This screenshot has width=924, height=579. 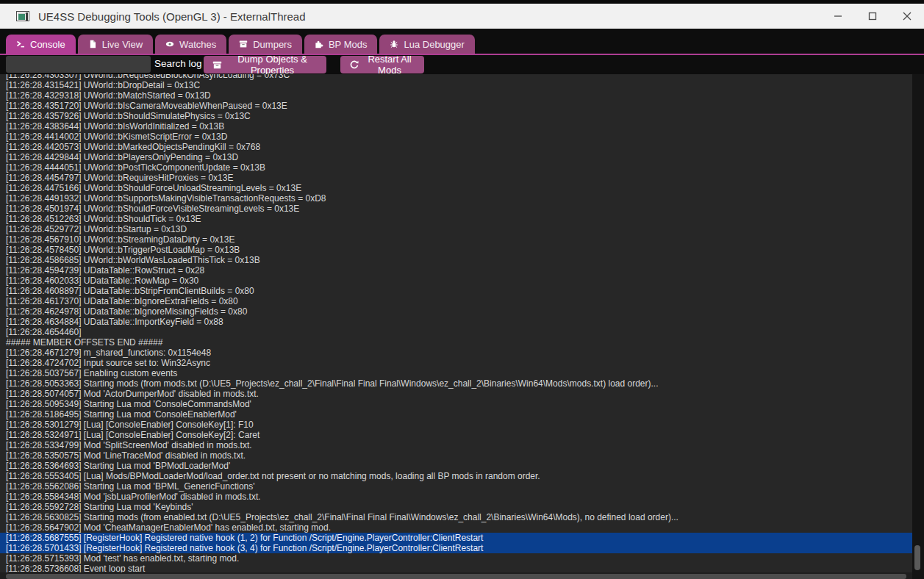 I want to click on tab-dumpers: Dumpers, so click(x=265, y=44).